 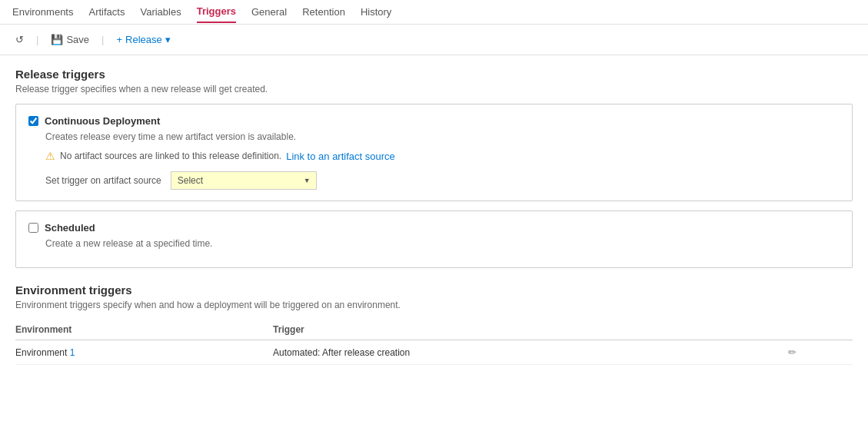 I want to click on release-triggers-title: Release triggers, so click(x=434, y=74).